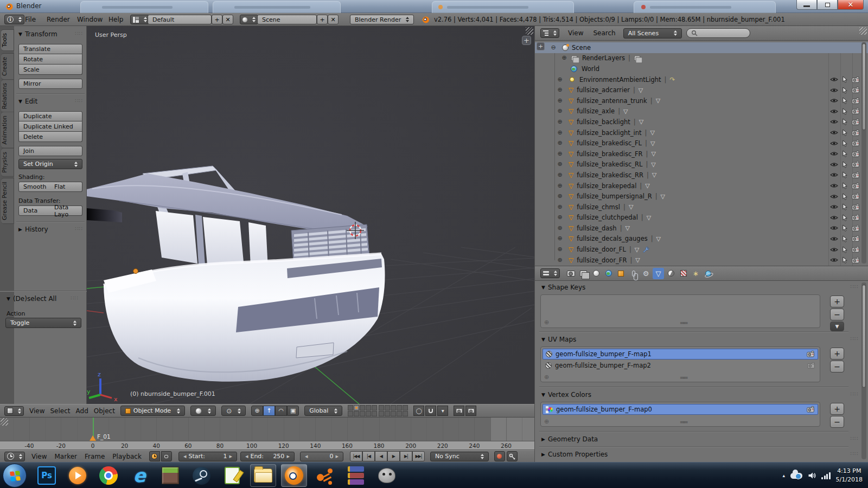  What do you see at coordinates (570, 439) in the screenshot?
I see `geometry-data-panel-header: ▶Geometry Data` at bounding box center [570, 439].